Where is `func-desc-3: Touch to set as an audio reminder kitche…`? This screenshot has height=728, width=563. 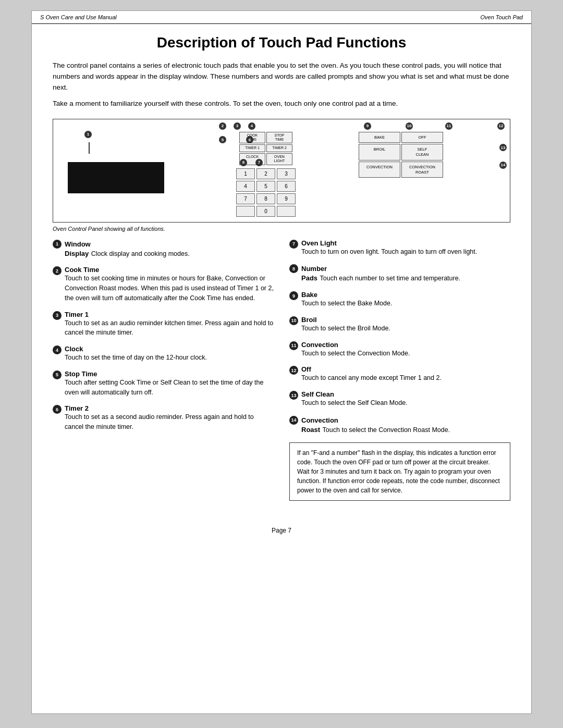
func-desc-3: Touch to set as an audio reminder kitche… is located at coordinates (169, 328).